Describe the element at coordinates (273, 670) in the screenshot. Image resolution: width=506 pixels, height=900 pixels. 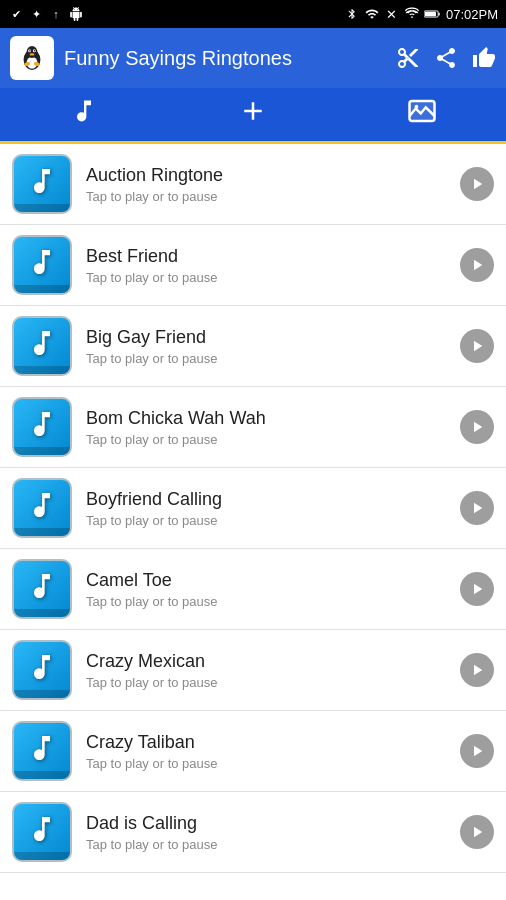
I see `ringtone-info: Crazy Mexican Tap to play or to pause` at that location.